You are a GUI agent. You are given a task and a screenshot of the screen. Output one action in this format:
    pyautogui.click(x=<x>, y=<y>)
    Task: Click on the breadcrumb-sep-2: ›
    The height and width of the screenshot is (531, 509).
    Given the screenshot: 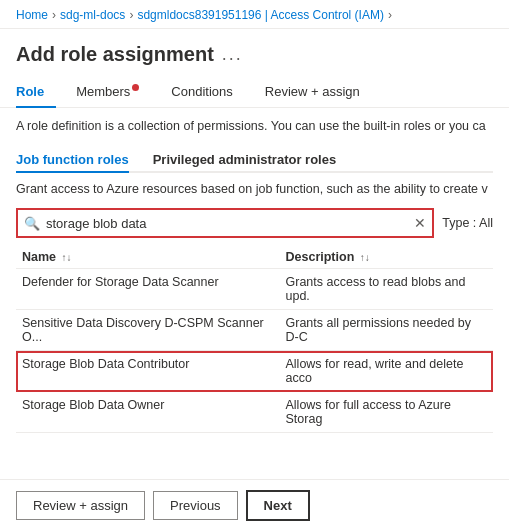 What is the action you would take?
    pyautogui.click(x=131, y=15)
    